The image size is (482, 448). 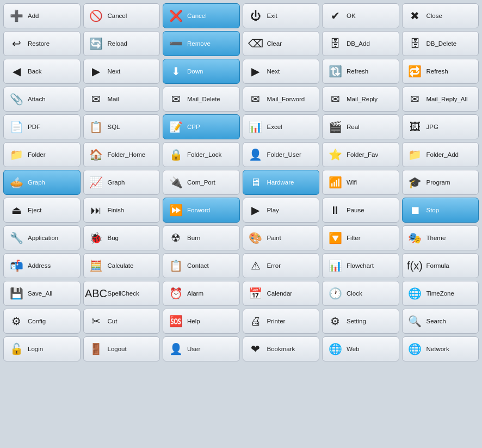 I want to click on btn-web: 🌐Web, so click(x=361, y=349).